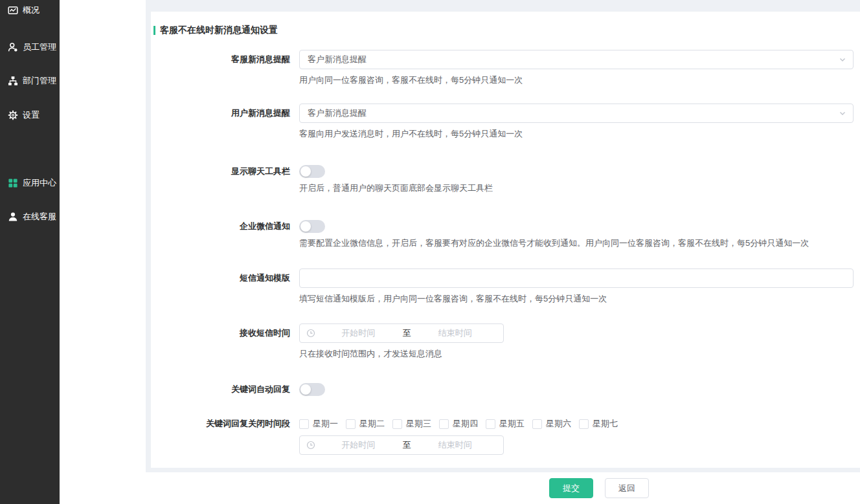  I want to click on sms-time-range-picker: 开始时间 至 结束时间, so click(402, 333).